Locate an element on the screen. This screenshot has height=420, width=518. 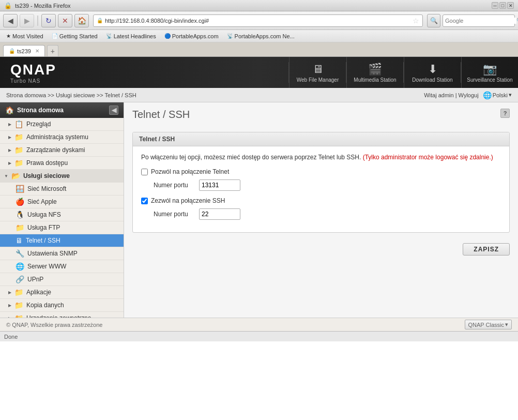
address-input is located at coordinates (257, 21).